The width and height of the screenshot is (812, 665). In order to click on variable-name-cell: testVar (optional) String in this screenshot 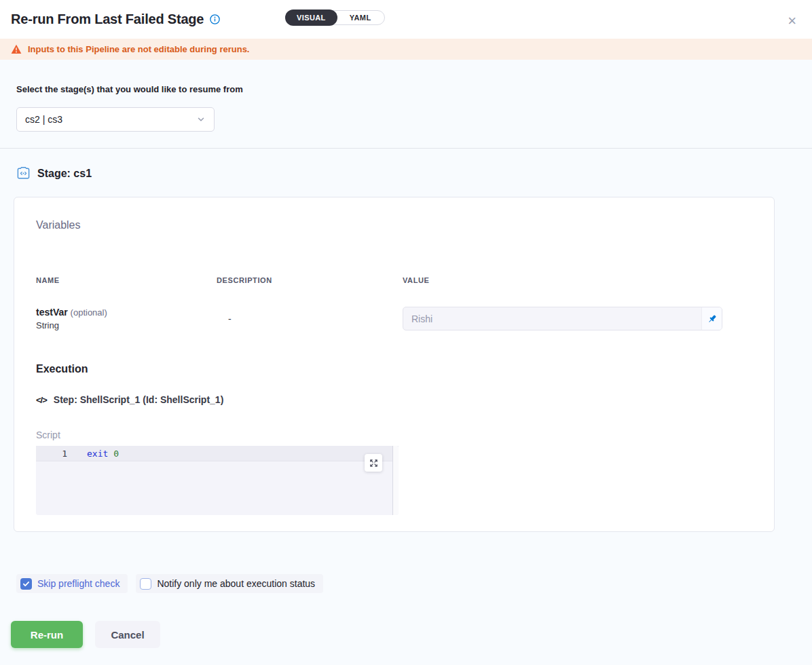, I will do `click(126, 319)`.